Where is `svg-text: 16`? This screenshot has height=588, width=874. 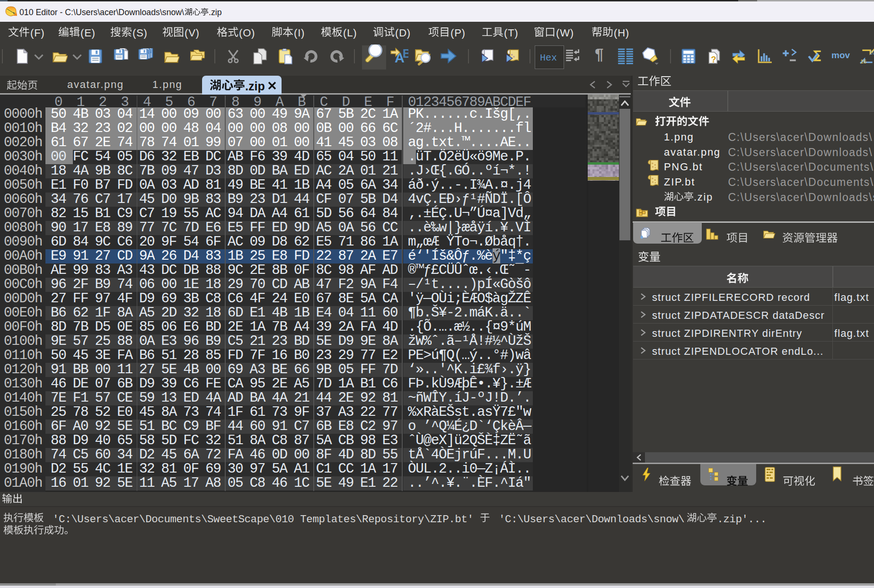 svg-text: 16 is located at coordinates (863, 61).